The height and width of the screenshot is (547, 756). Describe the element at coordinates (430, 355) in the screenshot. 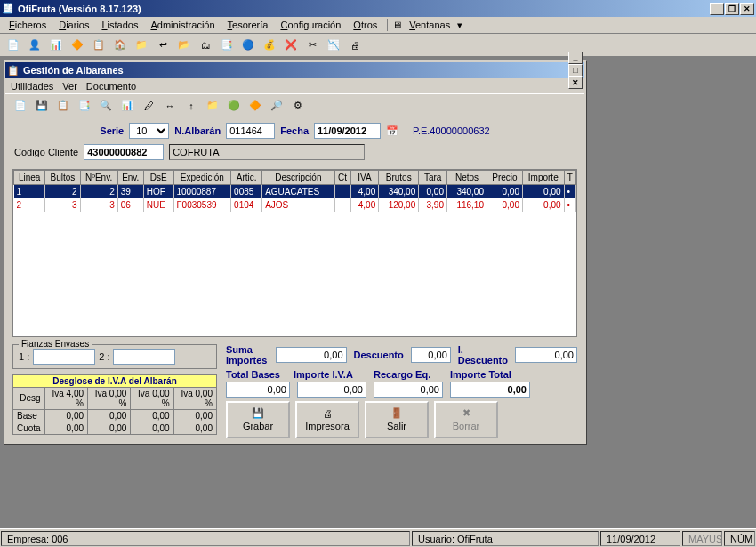

I see `desc-input` at that location.